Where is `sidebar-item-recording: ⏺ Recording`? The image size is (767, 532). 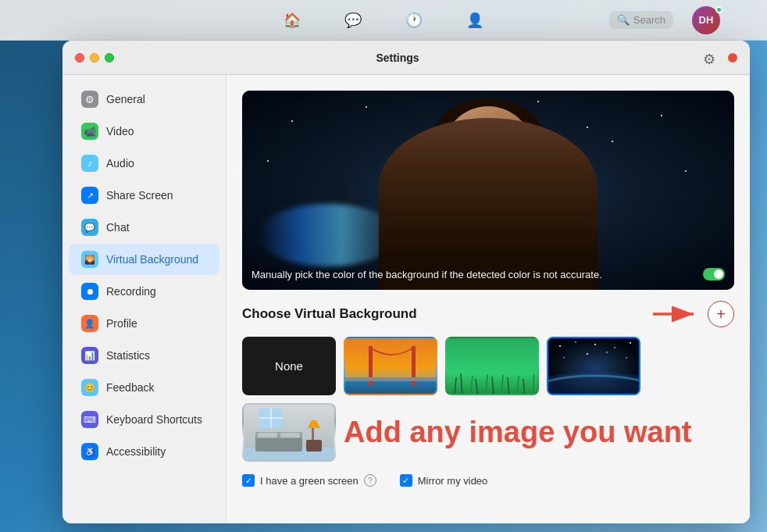
sidebar-item-recording: ⏺ Recording is located at coordinates (144, 291).